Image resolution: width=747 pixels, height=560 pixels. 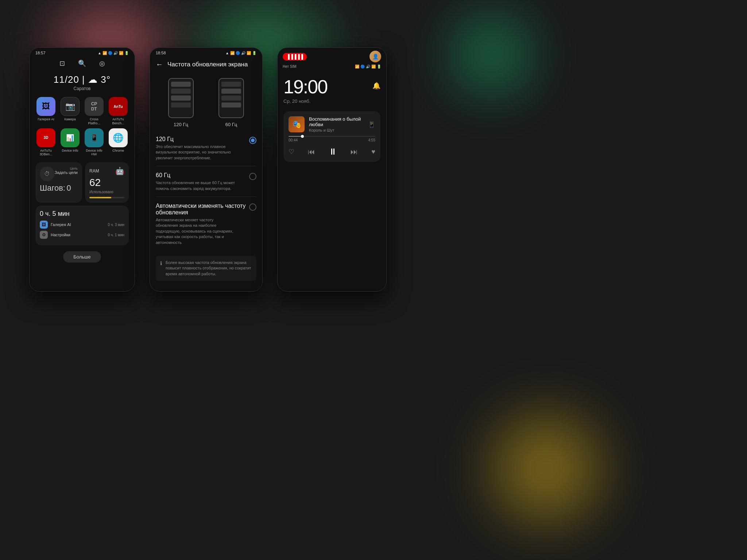 I want to click on option-row-60: 60 Гц Частота обновления не выше 60 Гц м…, so click(x=206, y=182).